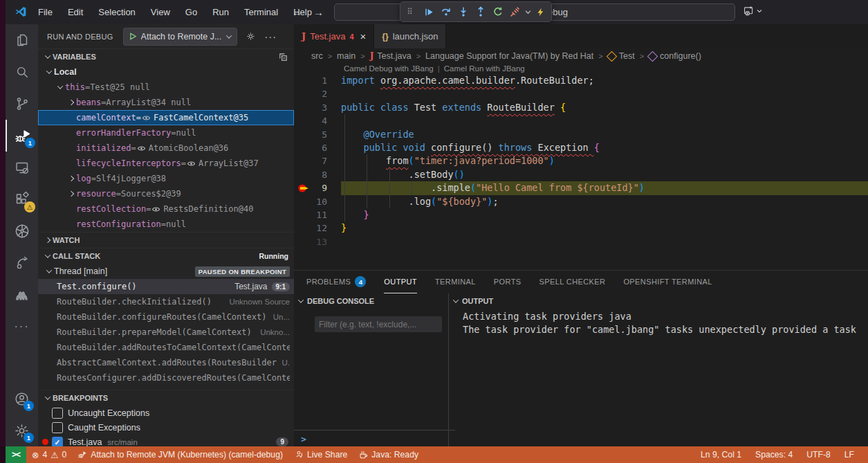 The width and height of the screenshot is (868, 463). What do you see at coordinates (498, 12) in the screenshot?
I see `restart-button` at bounding box center [498, 12].